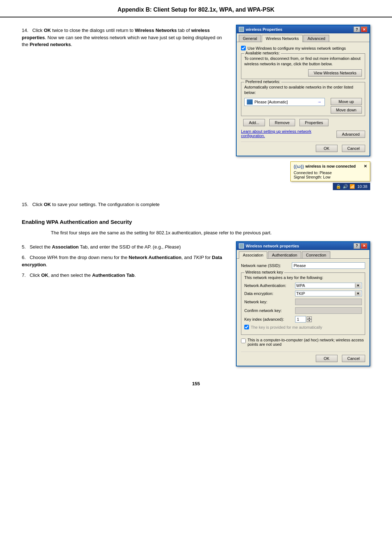 This screenshot has width=392, height=554. Describe the element at coordinates (250, 38) in the screenshot. I see `tab-general: General` at that location.